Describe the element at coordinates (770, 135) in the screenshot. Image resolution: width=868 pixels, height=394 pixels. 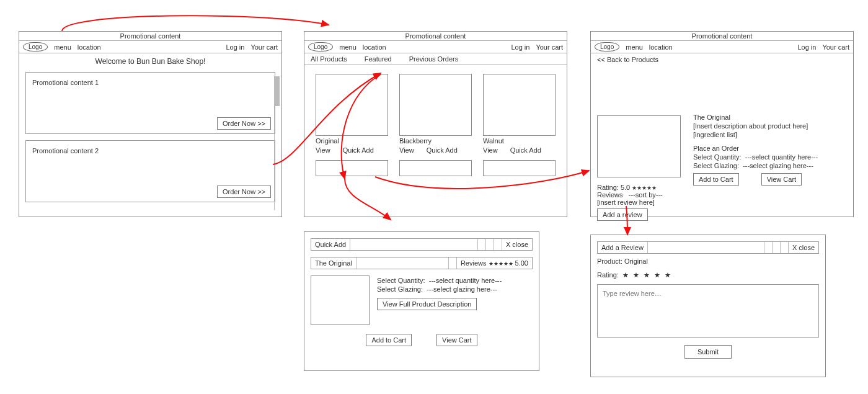
I see `ingredient-list: [ingredient list]` at that location.